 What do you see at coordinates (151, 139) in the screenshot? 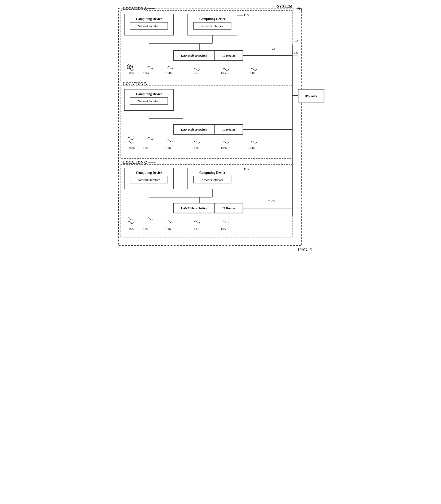
I see `wavy-110b-bot` at bounding box center [151, 139].